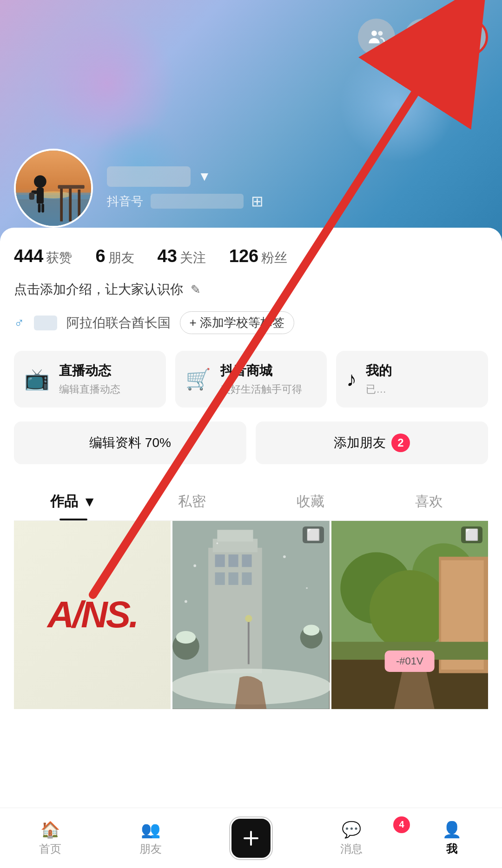 This screenshot has width=502, height=868. Describe the element at coordinates (310, 502) in the screenshot. I see `tab-favorites-label: 收藏` at that location.